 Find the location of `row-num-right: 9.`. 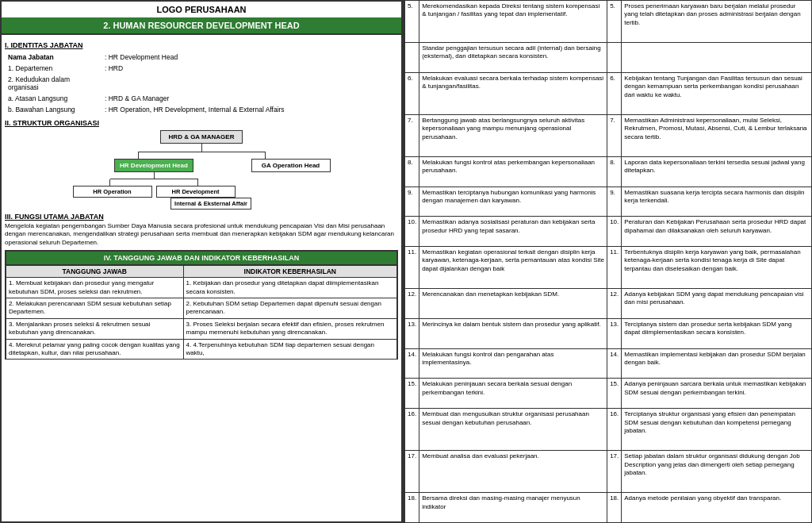

row-num-right: 9. is located at coordinates (615, 202).